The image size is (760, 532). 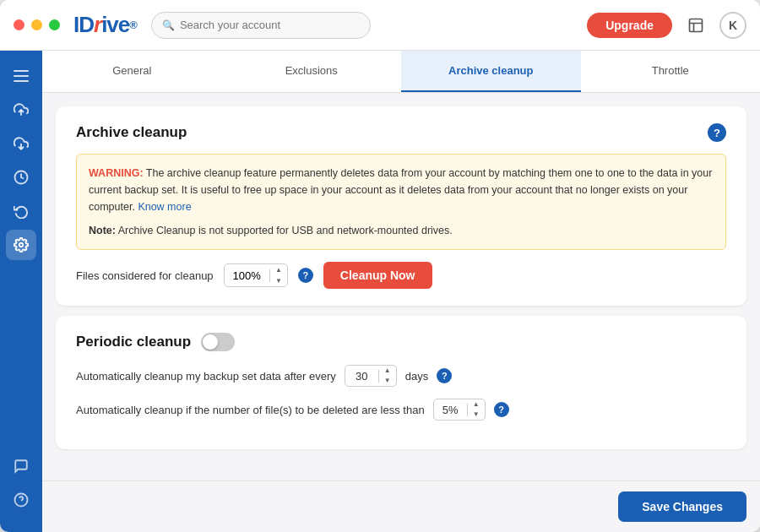 I want to click on search-bar: 🔍, so click(x=261, y=25).